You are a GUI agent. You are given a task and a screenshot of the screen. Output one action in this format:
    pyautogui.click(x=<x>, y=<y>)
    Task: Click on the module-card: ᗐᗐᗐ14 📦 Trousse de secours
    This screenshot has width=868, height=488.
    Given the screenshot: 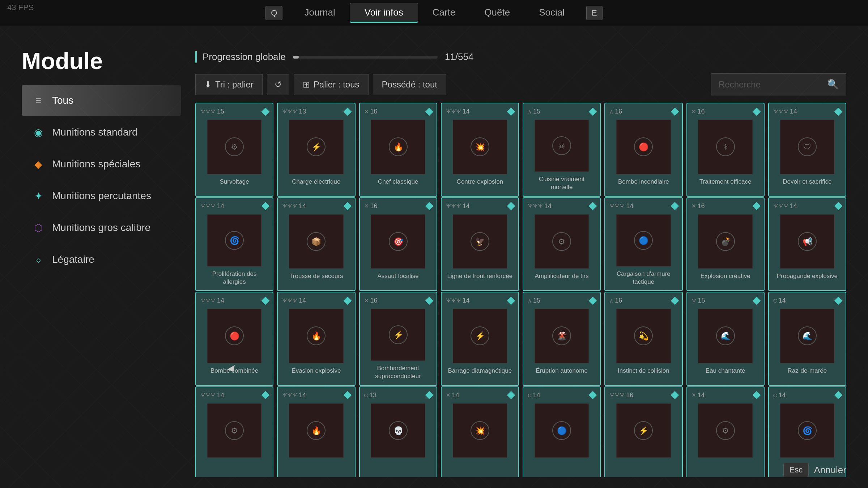 What is the action you would take?
    pyautogui.click(x=316, y=244)
    